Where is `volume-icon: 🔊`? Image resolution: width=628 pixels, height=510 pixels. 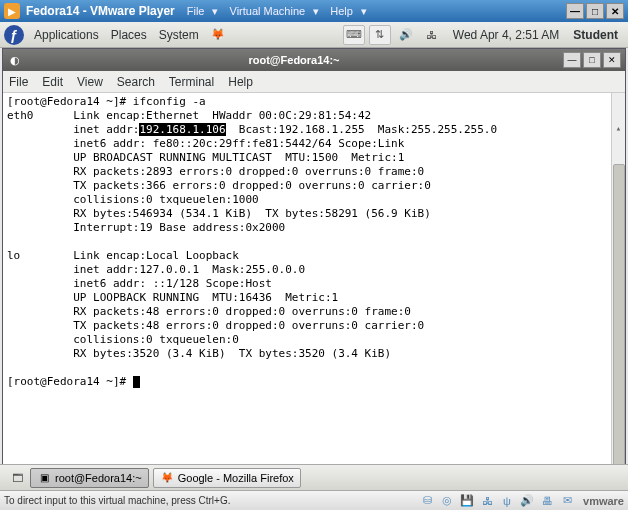
volume-icon: 🔊 is located at coordinates (406, 35).